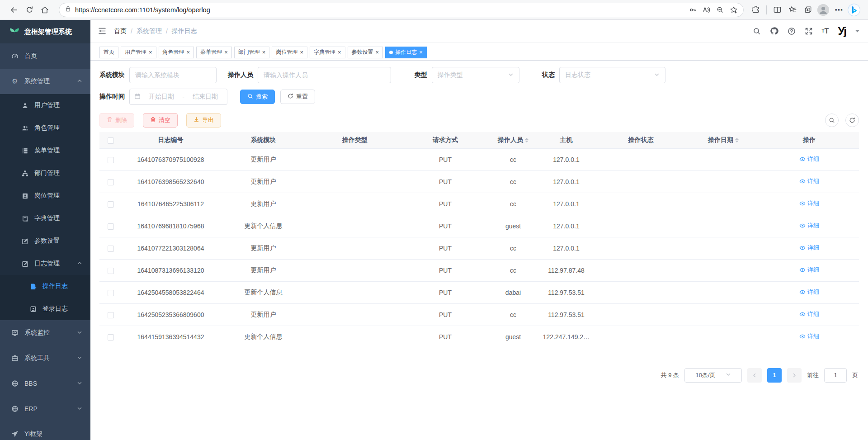 Image resolution: width=868 pixels, height=440 pixels. I want to click on sidebar-fold-icon, so click(102, 31).